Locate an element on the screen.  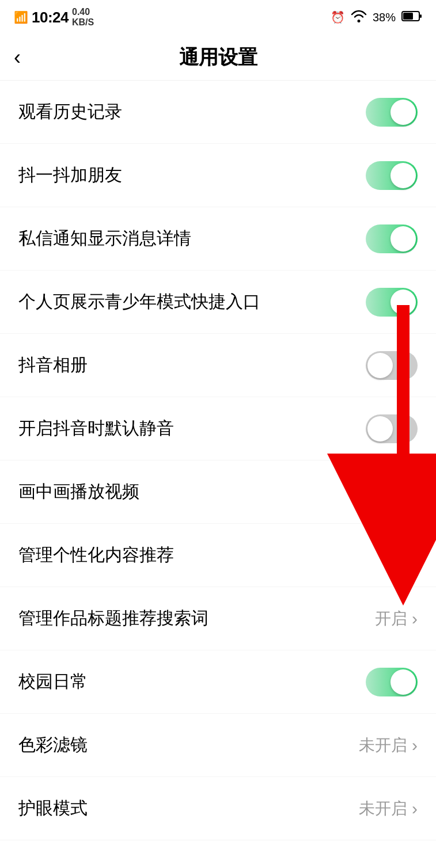
toggle-knob-history is located at coordinates (403, 112).